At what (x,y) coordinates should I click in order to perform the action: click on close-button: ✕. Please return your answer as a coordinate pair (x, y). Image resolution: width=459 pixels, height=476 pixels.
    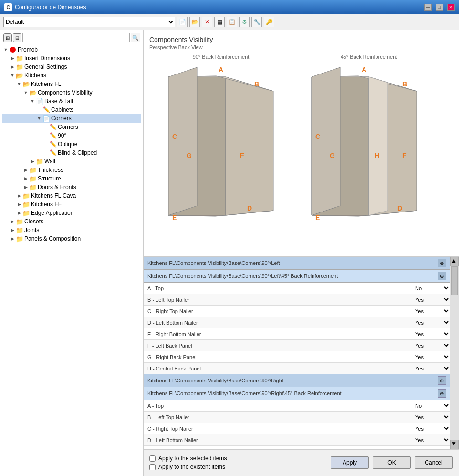
    Looking at the image, I should click on (451, 7).